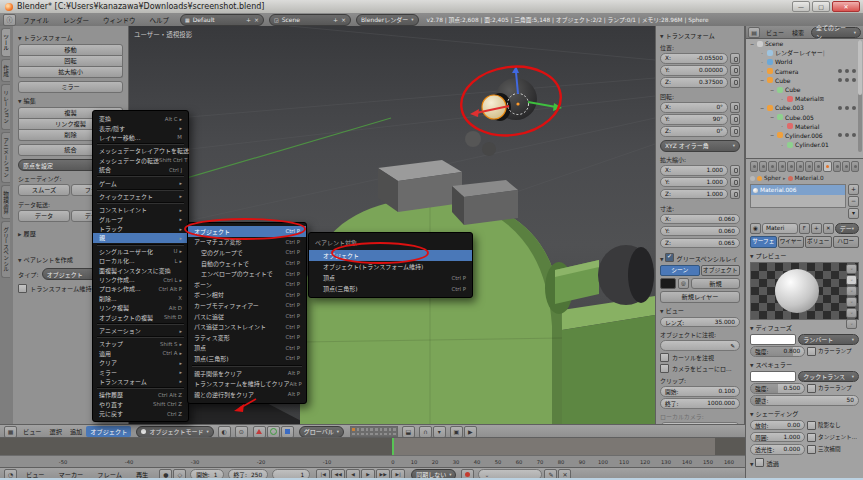 This screenshot has width=863, height=480. I want to click on preview-hair-icon: ◦, so click(852, 313).